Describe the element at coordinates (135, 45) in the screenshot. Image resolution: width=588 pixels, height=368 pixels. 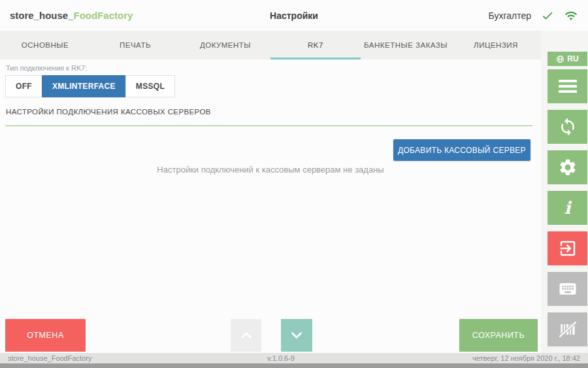
I see `tab-print: ПЕЧАТЬ` at that location.